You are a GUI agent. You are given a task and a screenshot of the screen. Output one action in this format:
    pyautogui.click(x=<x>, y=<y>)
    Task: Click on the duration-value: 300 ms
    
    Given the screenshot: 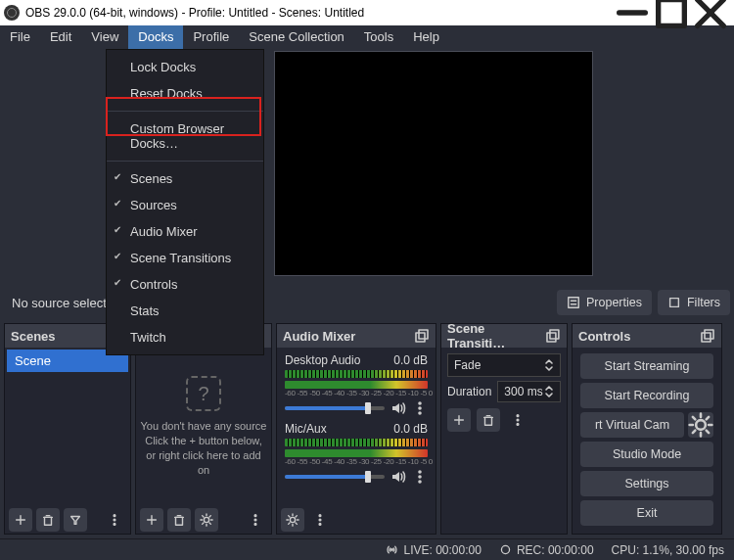 What is the action you would take?
    pyautogui.click(x=523, y=392)
    